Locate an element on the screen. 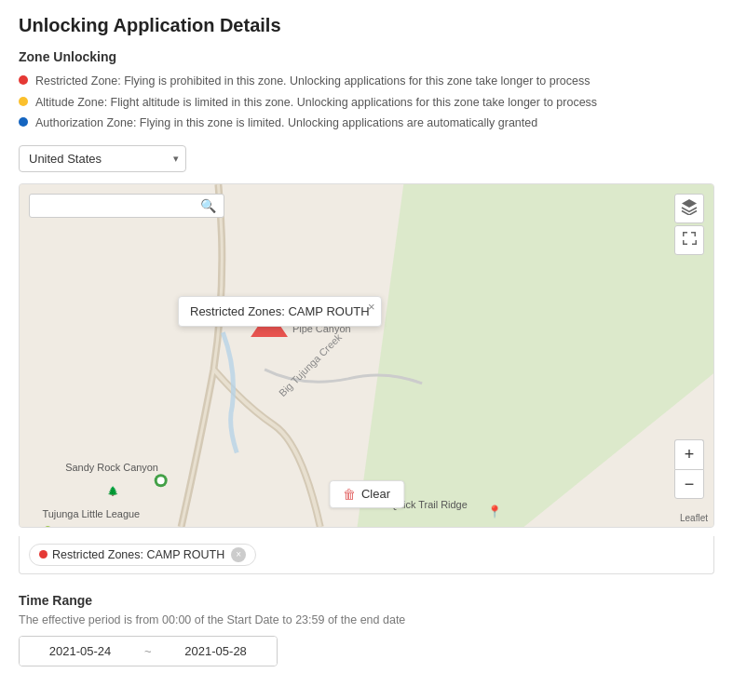  expand-icon is located at coordinates (689, 240).